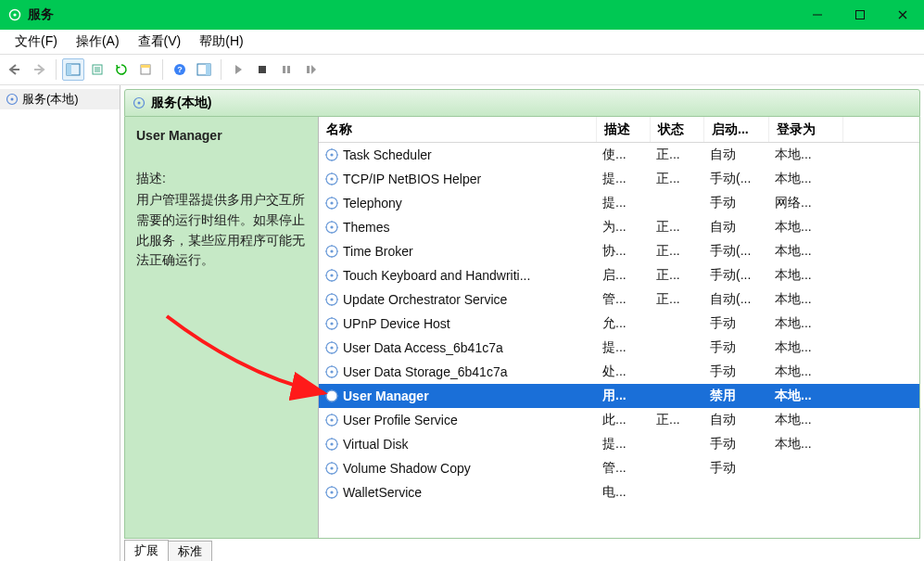 The image size is (924, 561). What do you see at coordinates (310, 70) in the screenshot?
I see `restart-service-button` at bounding box center [310, 70].